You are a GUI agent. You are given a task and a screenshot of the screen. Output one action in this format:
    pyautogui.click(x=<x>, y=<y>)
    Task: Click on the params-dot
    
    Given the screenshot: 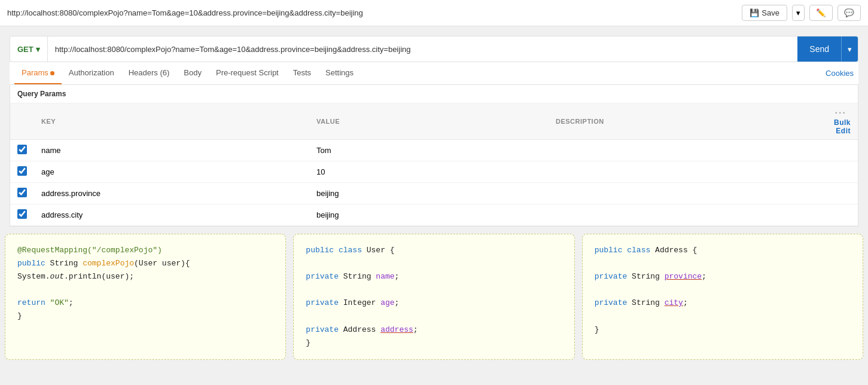 What is the action you would take?
    pyautogui.click(x=53, y=73)
    